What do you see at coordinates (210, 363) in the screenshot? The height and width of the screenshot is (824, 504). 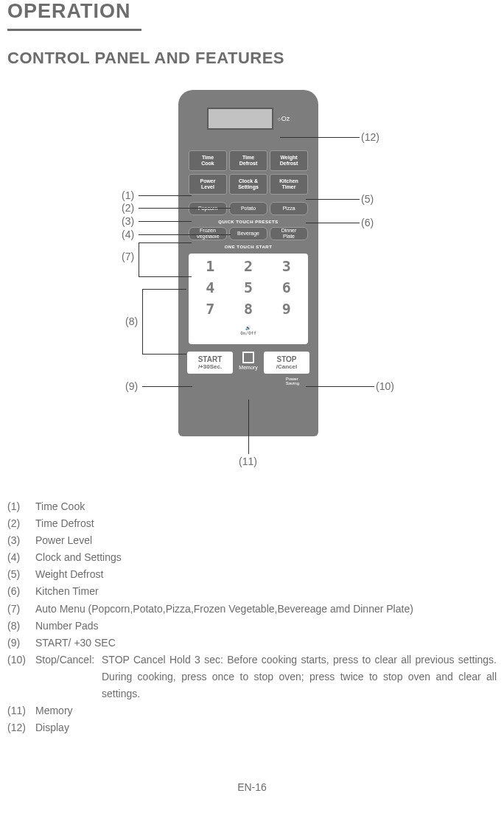 I see `start-button: START /+30Sec.` at bounding box center [210, 363].